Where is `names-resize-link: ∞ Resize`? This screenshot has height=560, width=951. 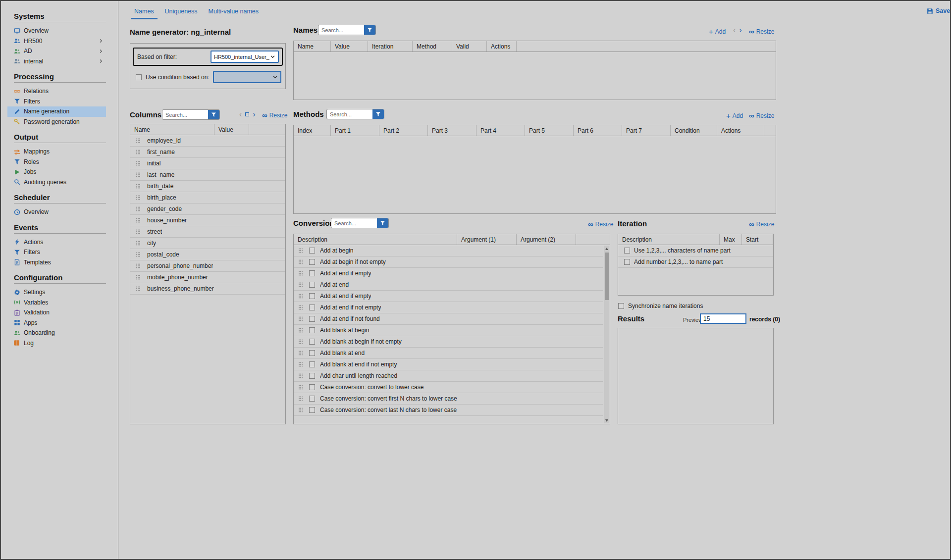
names-resize-link: ∞ Resize is located at coordinates (762, 32).